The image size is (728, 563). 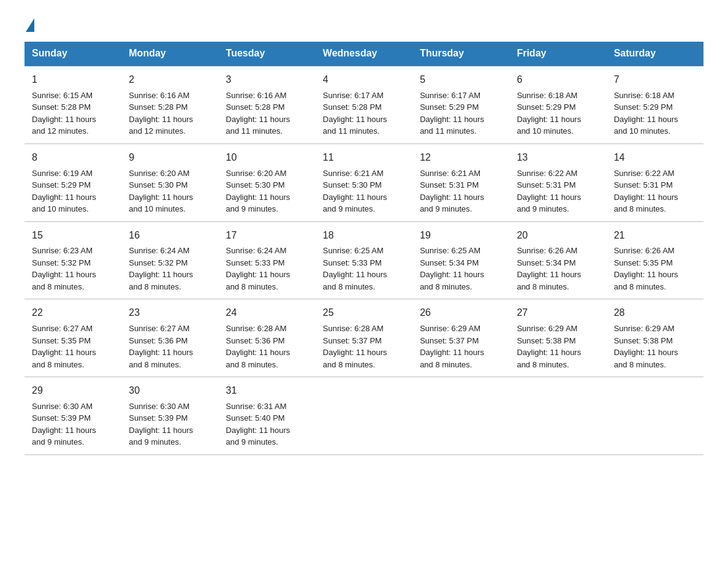 I want to click on day-number: 30, so click(x=170, y=391).